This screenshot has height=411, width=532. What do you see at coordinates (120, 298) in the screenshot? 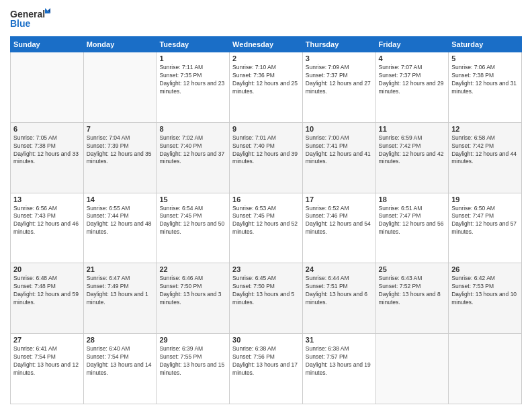
I see `calendar-cell: 21Sunrise: 6:47 AM Sunset: 7:49 PM Dayli…` at bounding box center [120, 298].